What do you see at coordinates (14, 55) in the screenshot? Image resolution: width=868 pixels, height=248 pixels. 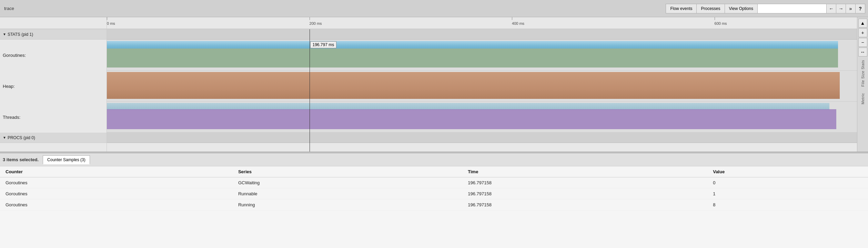 I see `goroutines-label-text: Goroutines:` at bounding box center [14, 55].